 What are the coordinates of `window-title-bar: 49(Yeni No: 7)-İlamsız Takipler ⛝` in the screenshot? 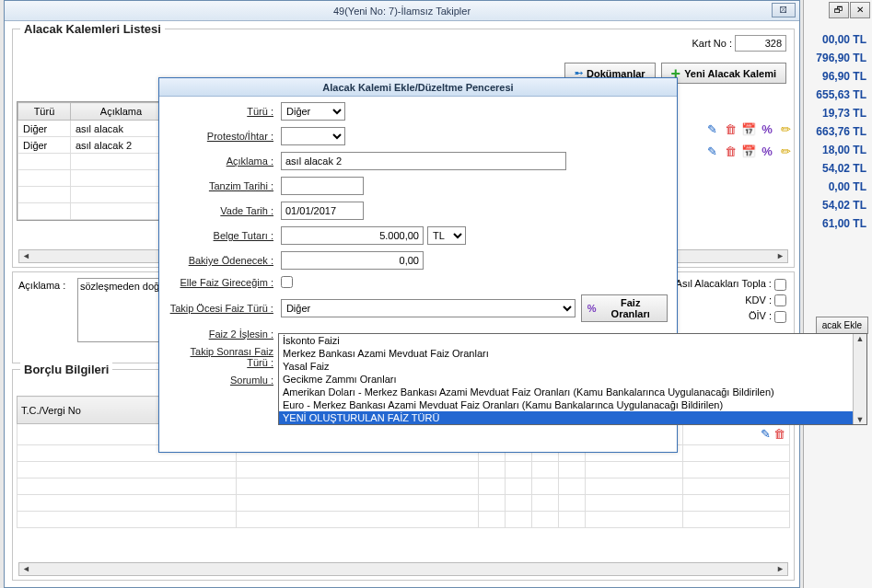 It's located at (401, 11).